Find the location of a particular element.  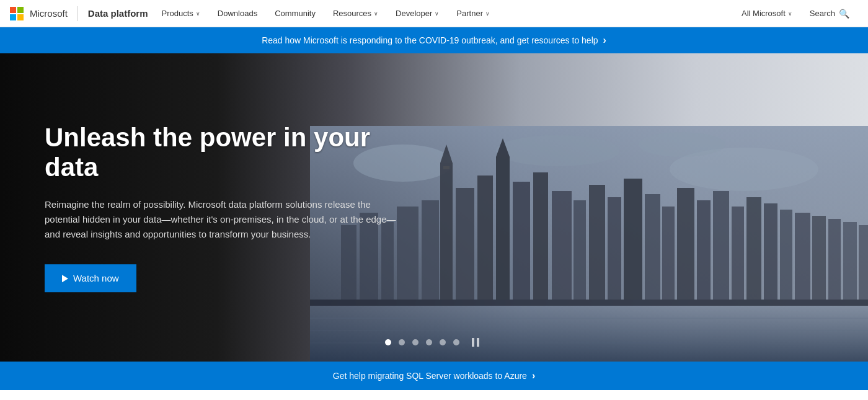

search-icon: 🔍 is located at coordinates (844, 14).